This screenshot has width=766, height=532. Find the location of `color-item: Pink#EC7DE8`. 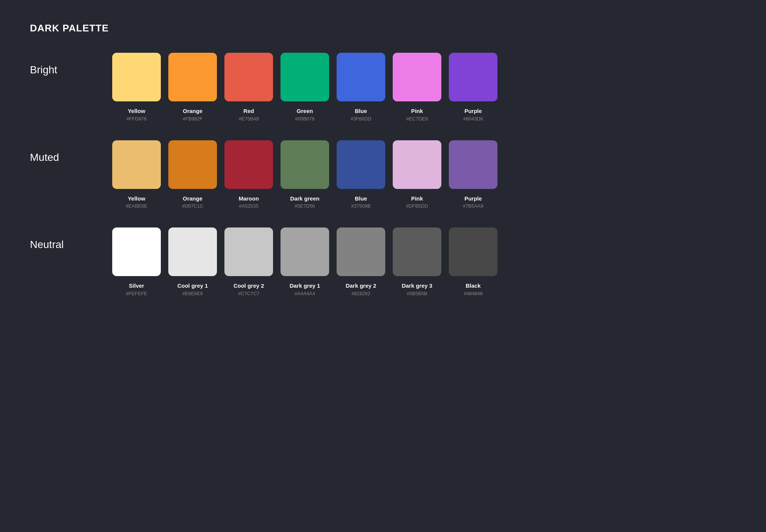

color-item: Pink#EC7DE8 is located at coordinates (417, 87).